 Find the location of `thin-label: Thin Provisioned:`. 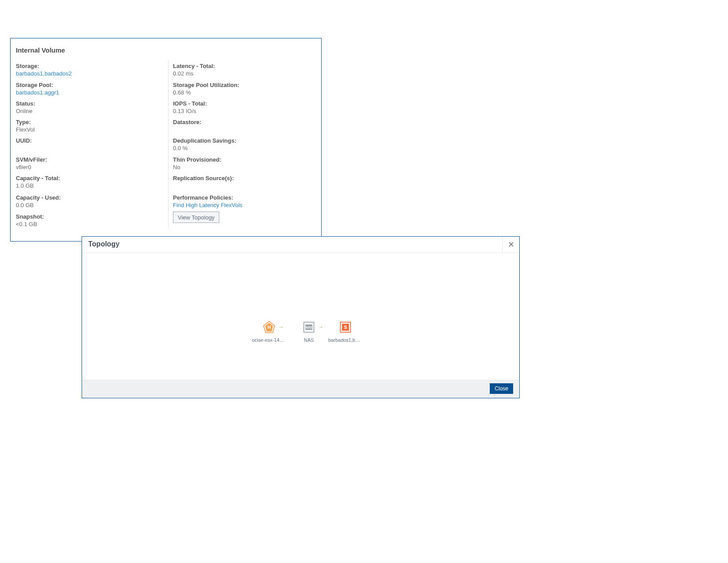

thin-label: Thin Provisioned: is located at coordinates (197, 160).